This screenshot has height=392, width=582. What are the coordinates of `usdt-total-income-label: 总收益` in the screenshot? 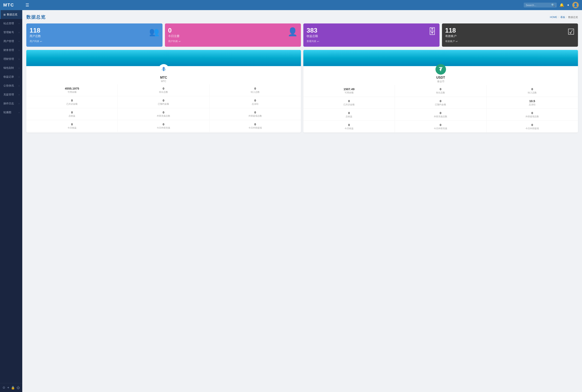 It's located at (349, 116).